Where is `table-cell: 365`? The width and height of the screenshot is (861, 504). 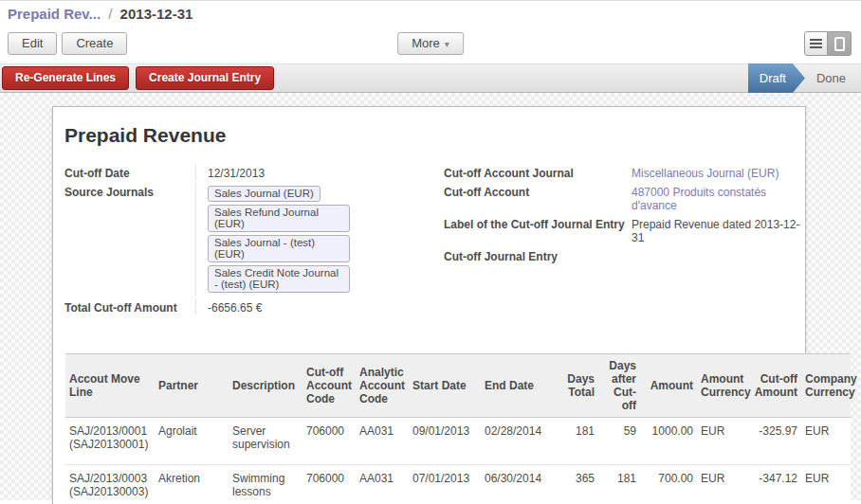 table-cell: 365 is located at coordinates (579, 485).